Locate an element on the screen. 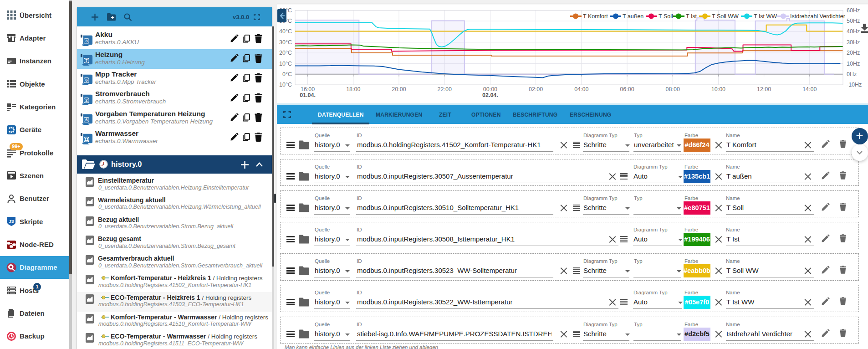  svg-text: 20Hz is located at coordinates (853, 53).